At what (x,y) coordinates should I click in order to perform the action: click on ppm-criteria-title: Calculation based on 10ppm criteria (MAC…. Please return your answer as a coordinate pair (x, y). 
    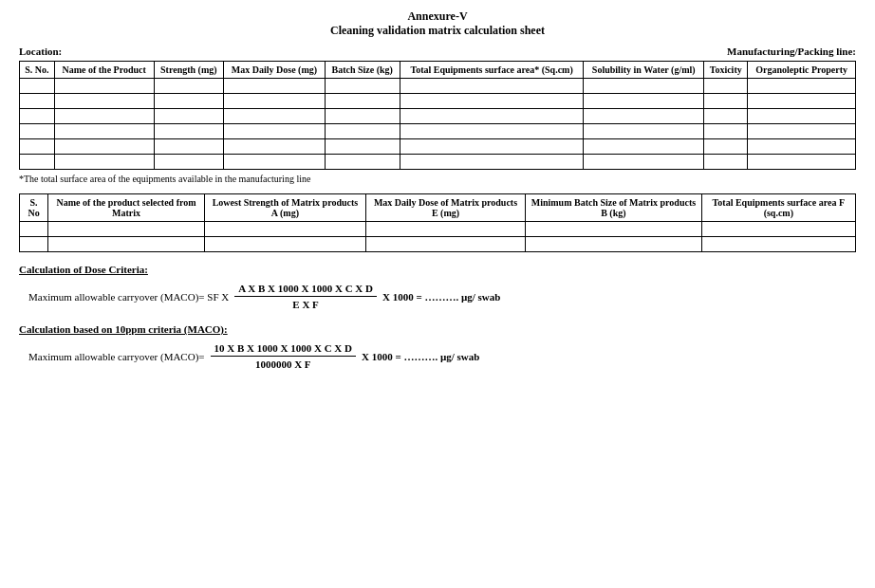
    Looking at the image, I should click on (438, 329).